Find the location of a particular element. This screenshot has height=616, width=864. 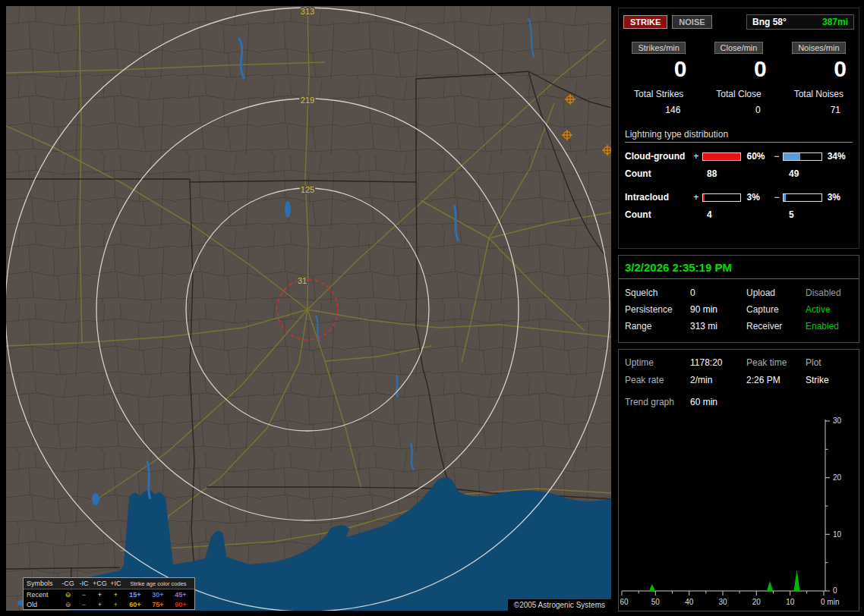

peak-rate-value: 2/min is located at coordinates (718, 380).